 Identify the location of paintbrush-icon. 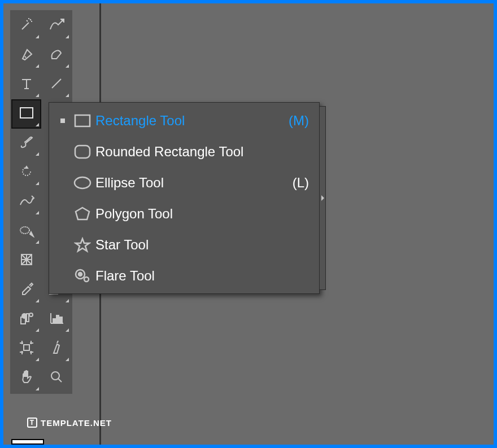
(27, 143).